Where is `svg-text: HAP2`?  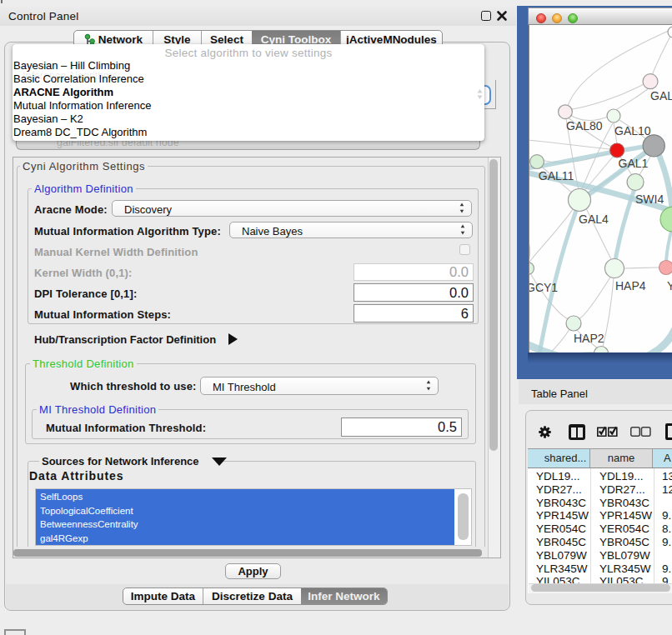 svg-text: HAP2 is located at coordinates (589, 338).